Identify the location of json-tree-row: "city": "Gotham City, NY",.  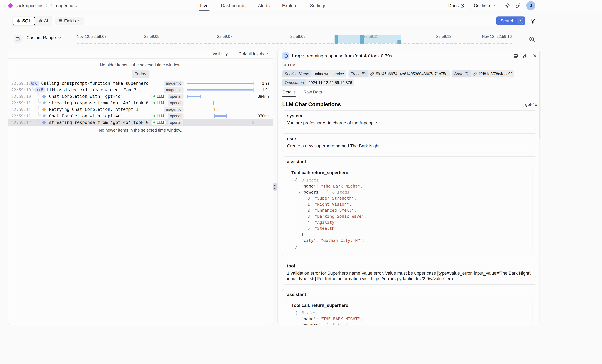
(410, 240).